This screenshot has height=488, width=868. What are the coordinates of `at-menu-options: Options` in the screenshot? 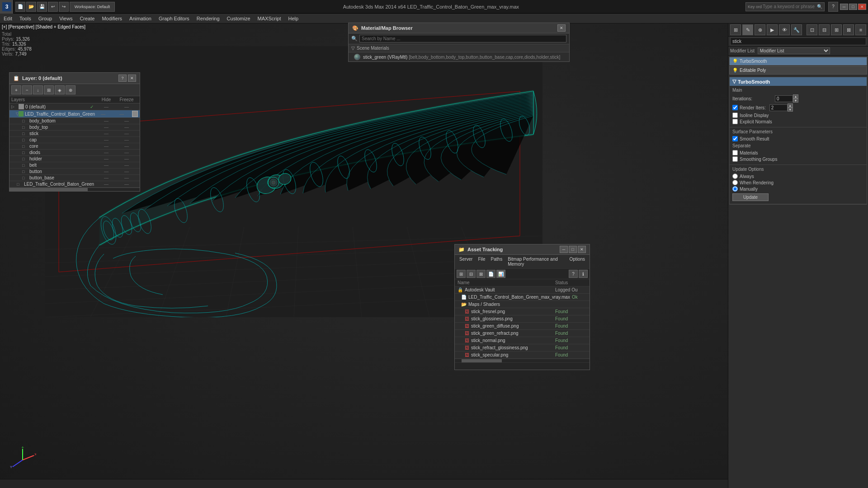 It's located at (577, 262).